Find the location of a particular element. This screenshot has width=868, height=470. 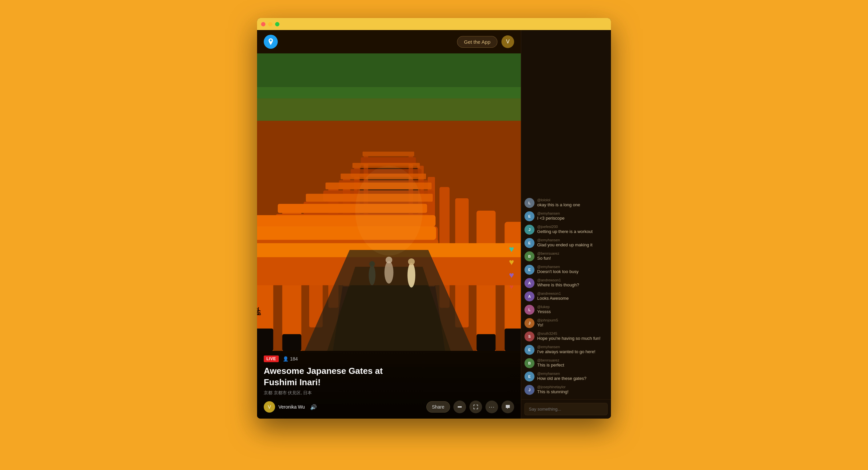

traffic-lights is located at coordinates (270, 24).